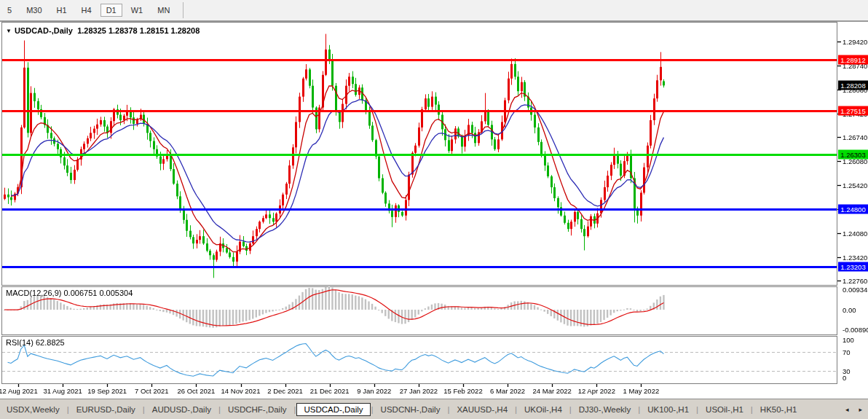  What do you see at coordinates (50, 342) in the screenshot?
I see `rsi-value: 62.8825` at bounding box center [50, 342].